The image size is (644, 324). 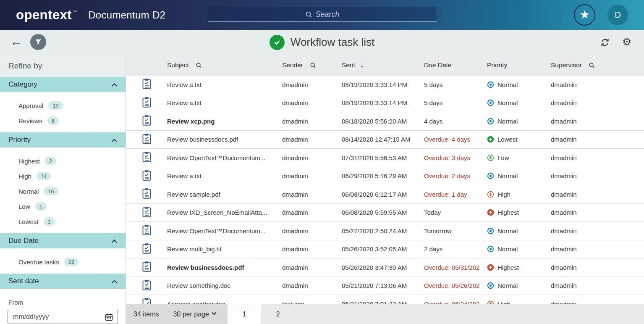 What do you see at coordinates (519, 158) in the screenshot?
I see `priority-cell: Low` at bounding box center [519, 158].